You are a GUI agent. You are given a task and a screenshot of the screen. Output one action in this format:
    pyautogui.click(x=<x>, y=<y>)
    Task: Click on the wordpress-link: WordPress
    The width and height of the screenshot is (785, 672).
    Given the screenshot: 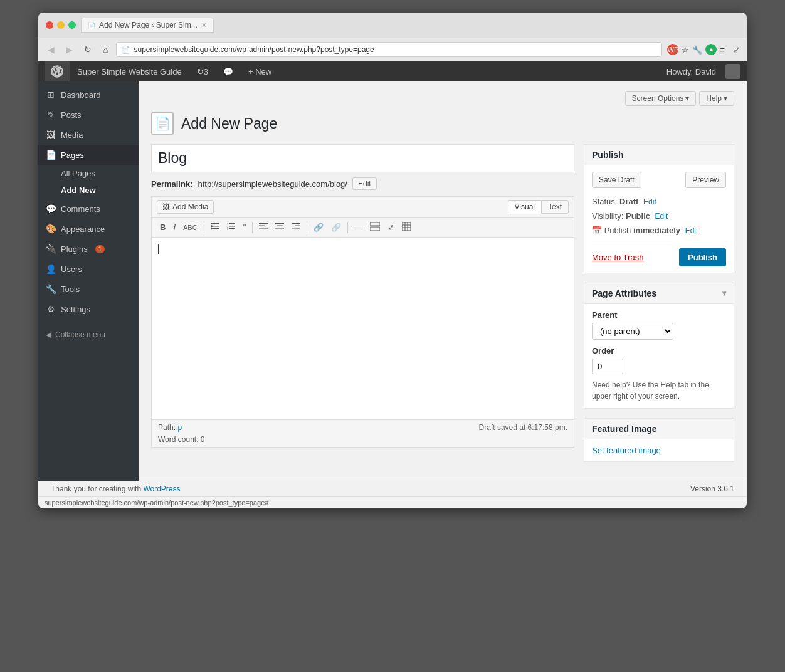 What is the action you would take?
    pyautogui.click(x=162, y=489)
    